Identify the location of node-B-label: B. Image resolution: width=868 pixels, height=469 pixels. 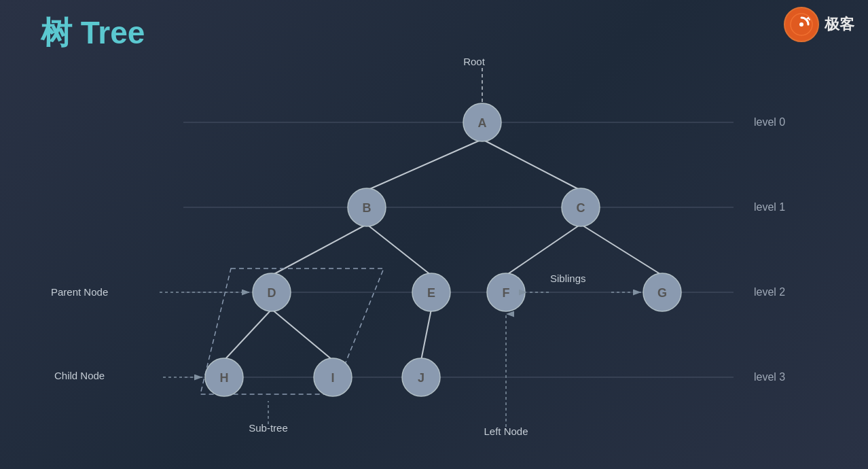
(367, 208).